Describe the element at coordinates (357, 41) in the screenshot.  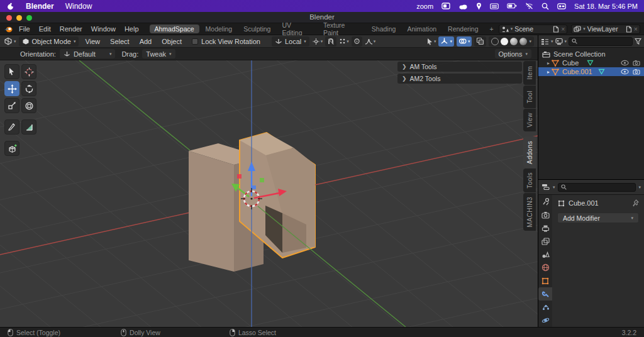
I see `proportional-editing-toggle` at that location.